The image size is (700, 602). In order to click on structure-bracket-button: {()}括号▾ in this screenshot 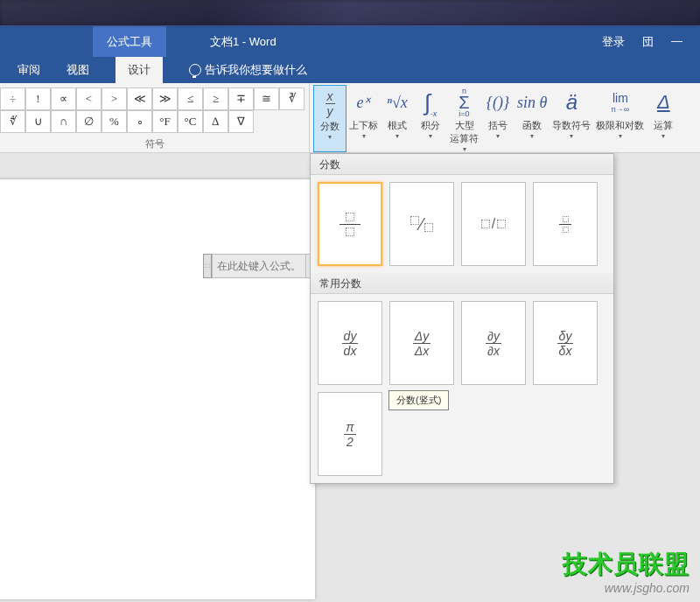, I will do `click(498, 119)`.